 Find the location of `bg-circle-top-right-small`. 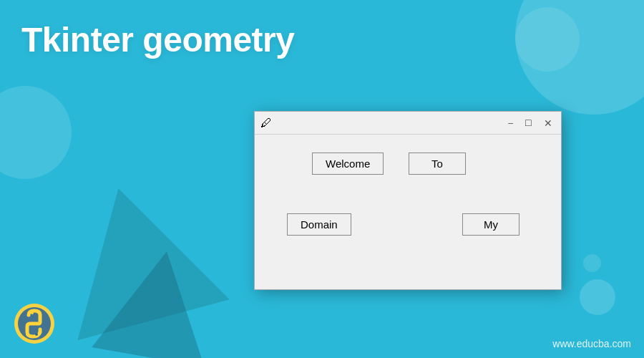

bg-circle-top-right-small is located at coordinates (547, 39).